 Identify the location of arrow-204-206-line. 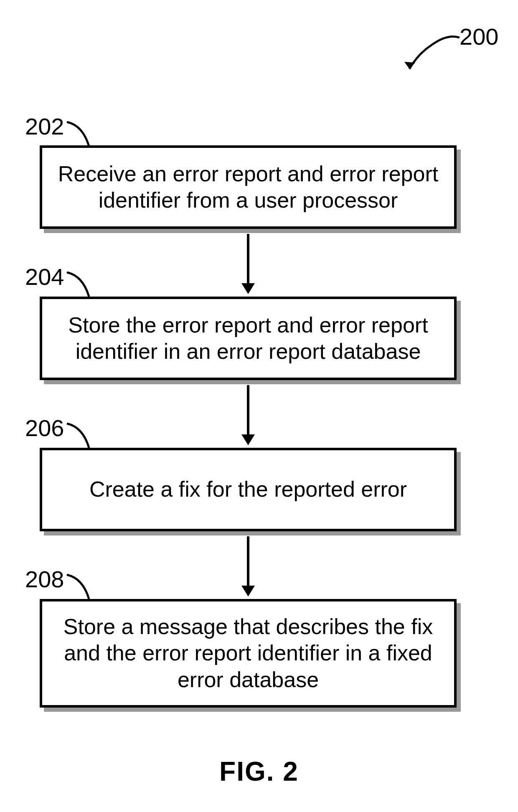
(248, 410).